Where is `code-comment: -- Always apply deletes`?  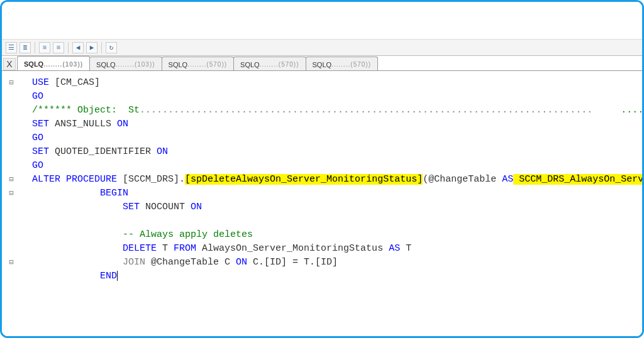 code-comment: -- Always apply deletes is located at coordinates (187, 235).